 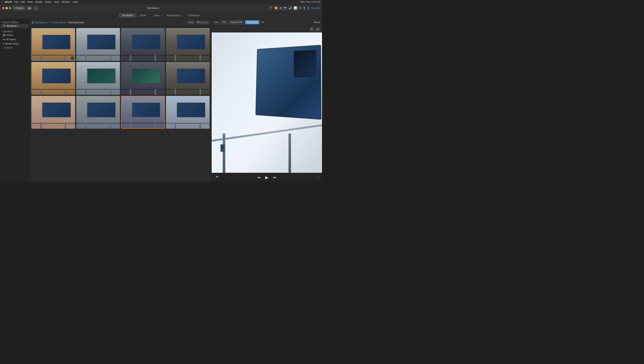 I want to click on sidebar-item-all-events: ⊕ All Events, so click(x=14, y=40).